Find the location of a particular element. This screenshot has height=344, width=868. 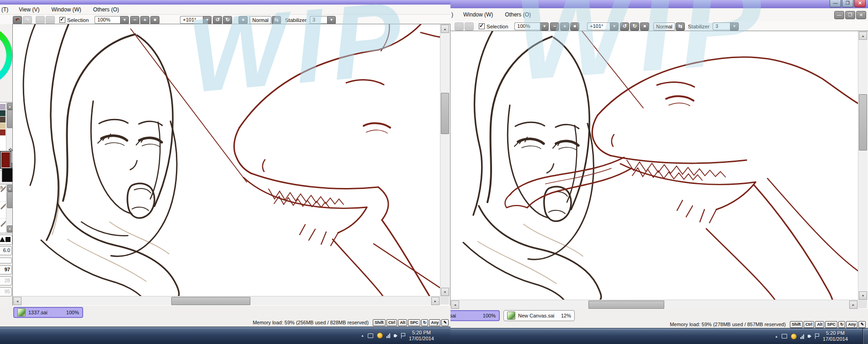

minimize-button: — is located at coordinates (835, 4).